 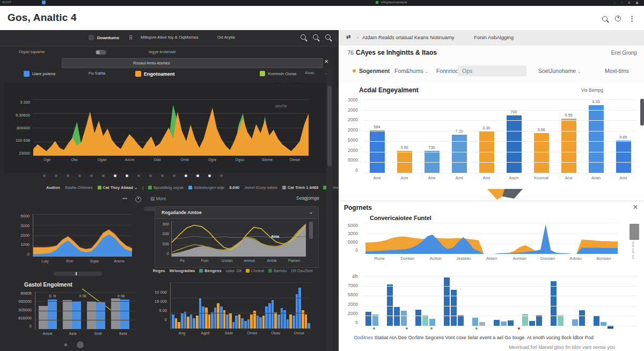 What do you see at coordinates (237, 213) in the screenshot?
I see `rogadande-header: Rogadande Amtoe ⌄` at bounding box center [237, 213].